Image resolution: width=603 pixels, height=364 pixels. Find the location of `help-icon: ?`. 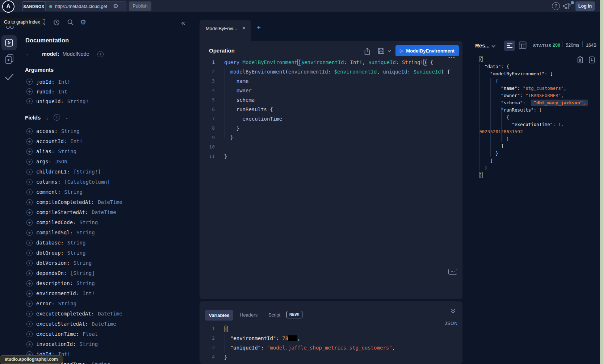

help-icon: ? is located at coordinates (556, 6).